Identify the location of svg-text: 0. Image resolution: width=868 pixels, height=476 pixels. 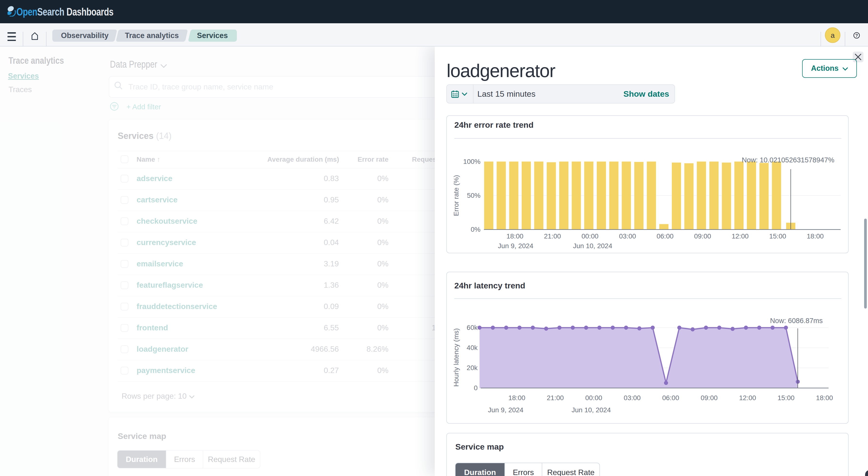
(476, 388).